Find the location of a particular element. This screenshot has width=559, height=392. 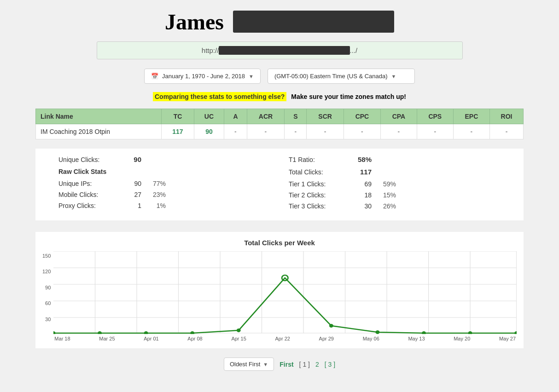

cell-cpa: - is located at coordinates (399, 132).